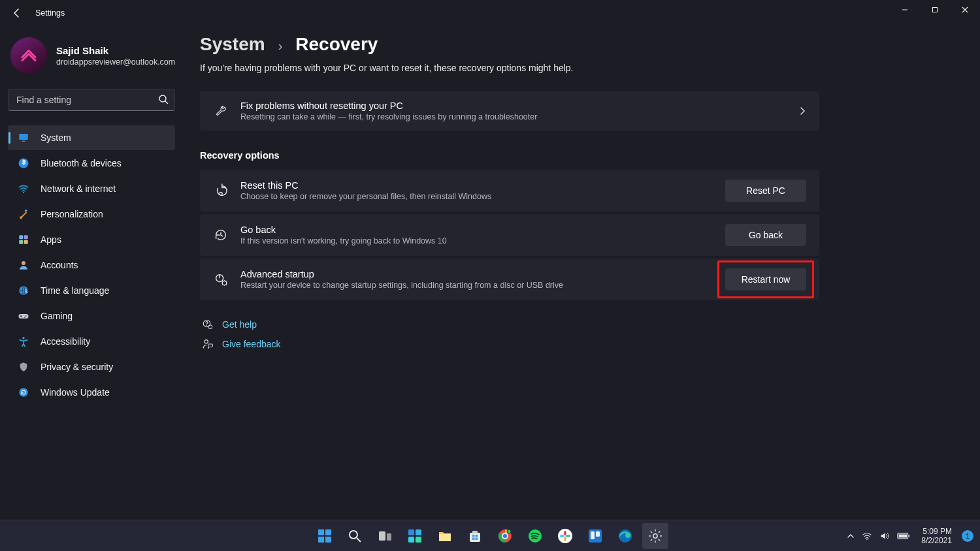  Describe the element at coordinates (520, 44) in the screenshot. I see `breadcrumb: System › Recovery` at that location.